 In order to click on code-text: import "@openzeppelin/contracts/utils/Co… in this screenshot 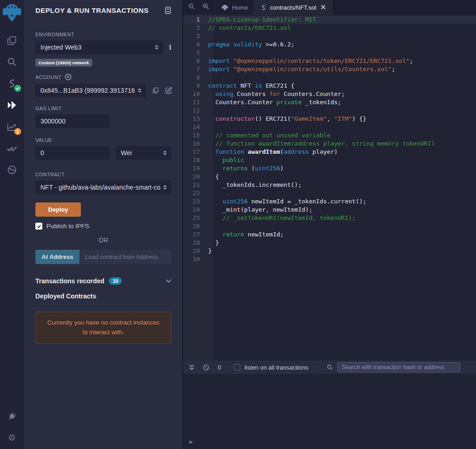, I will do `click(300, 69)`.